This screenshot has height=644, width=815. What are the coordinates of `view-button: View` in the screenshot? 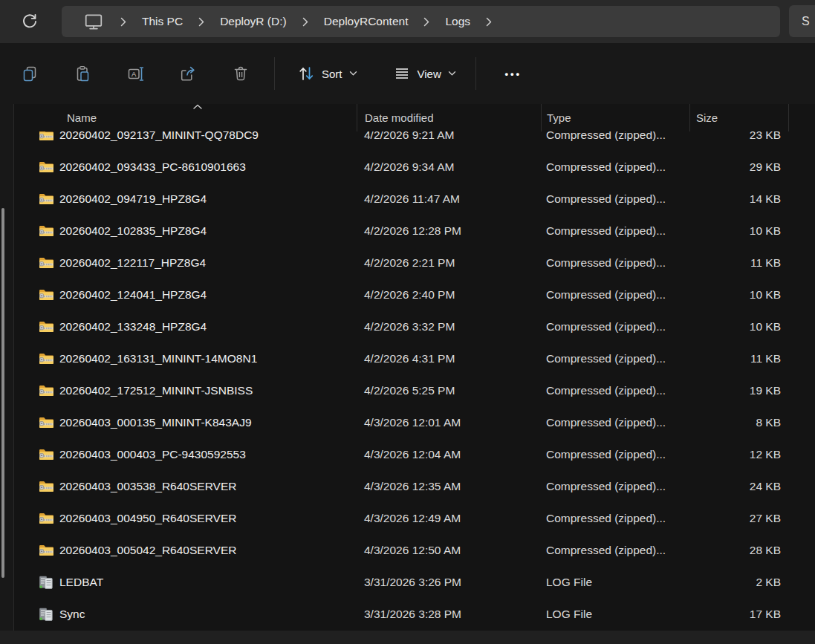 It's located at (425, 74).